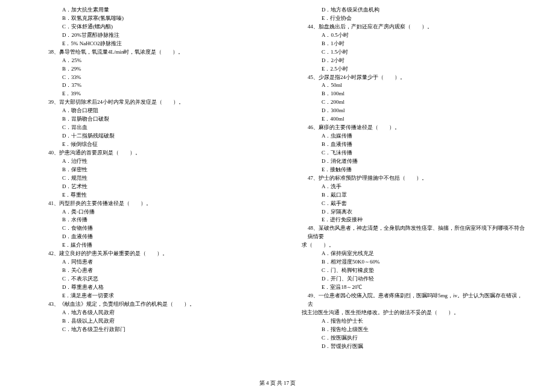  What do you see at coordinates (148, 204) in the screenshot?
I see `question-text: 41、丙型肝炎的主要传播途径是（ ）。` at bounding box center [148, 204].